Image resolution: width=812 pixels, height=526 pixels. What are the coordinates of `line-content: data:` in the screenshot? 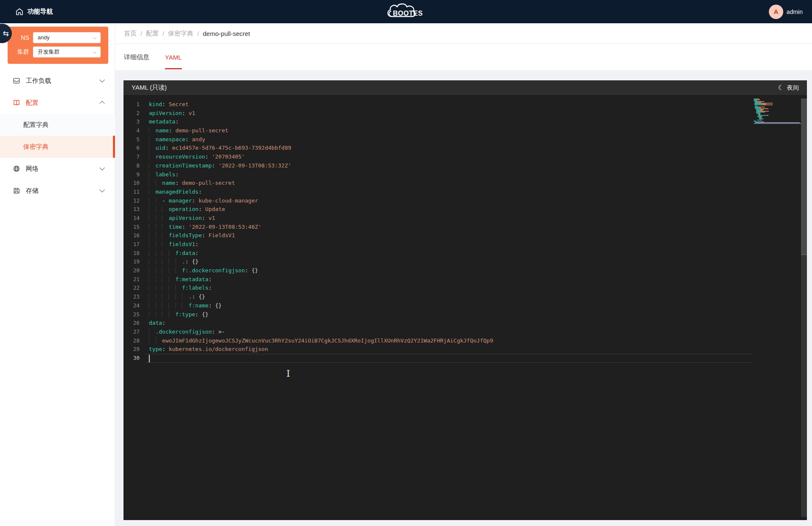 It's located at (157, 323).